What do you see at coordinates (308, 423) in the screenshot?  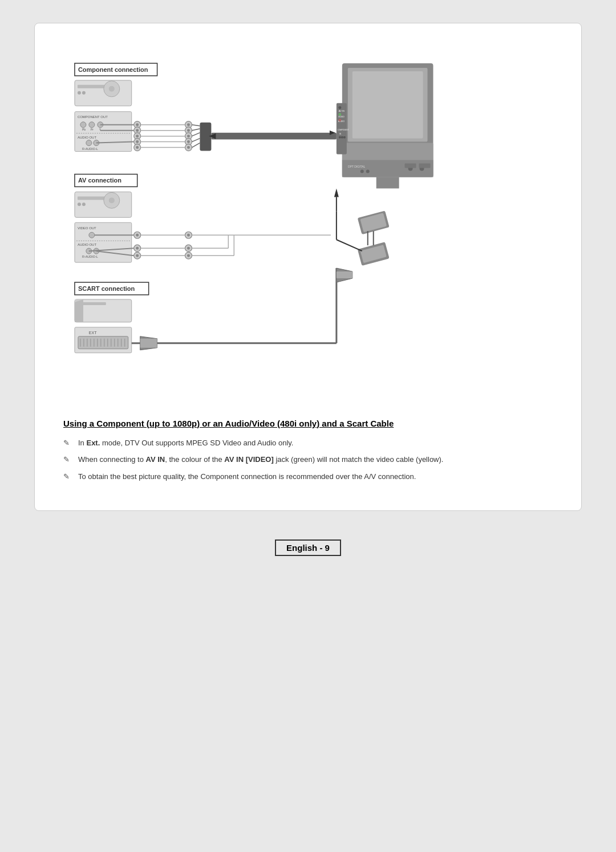 I see `main-heading: Using a Component (up to 1080p) or an Au…` at bounding box center [308, 423].